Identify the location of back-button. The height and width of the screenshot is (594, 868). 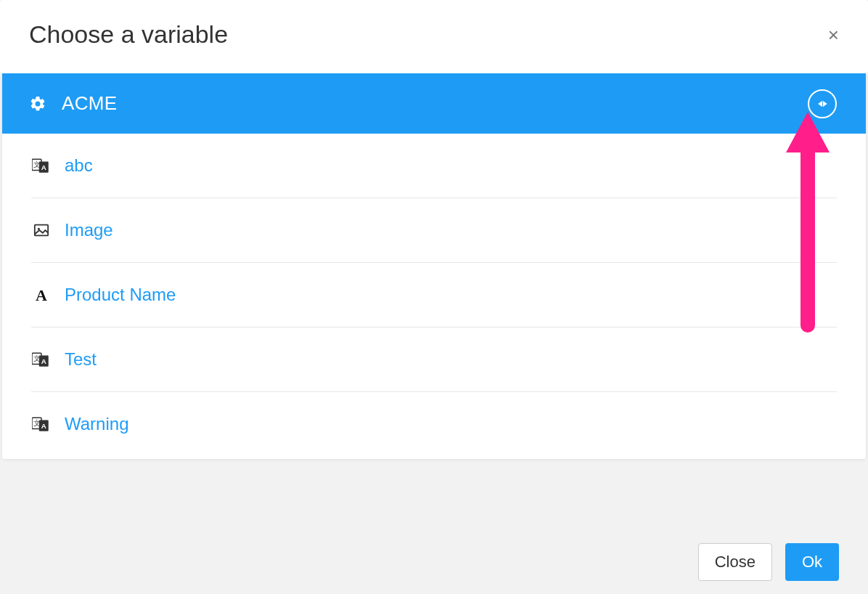
(822, 104).